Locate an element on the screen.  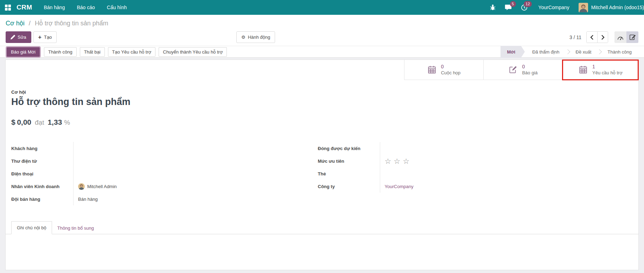
field-row: Thư điện tử is located at coordinates (165, 161).